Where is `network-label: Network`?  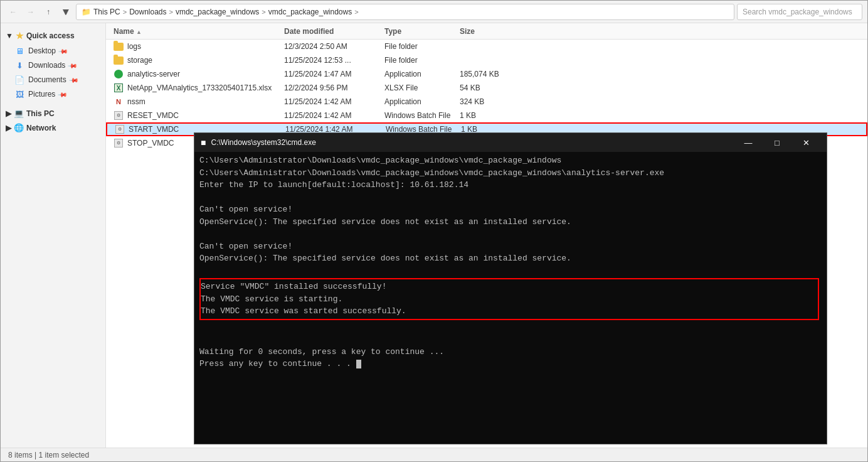 network-label: Network is located at coordinates (41, 128).